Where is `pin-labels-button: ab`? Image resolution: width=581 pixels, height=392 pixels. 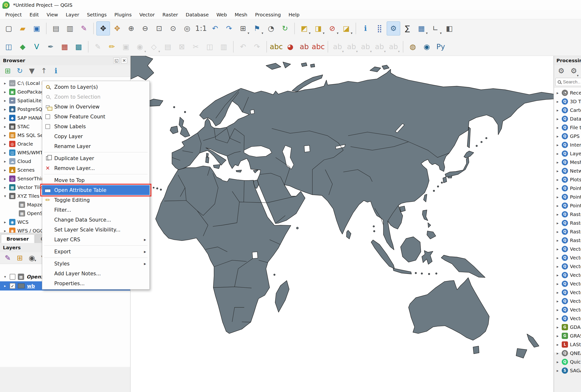 pin-labels-button: ab is located at coordinates (338, 47).